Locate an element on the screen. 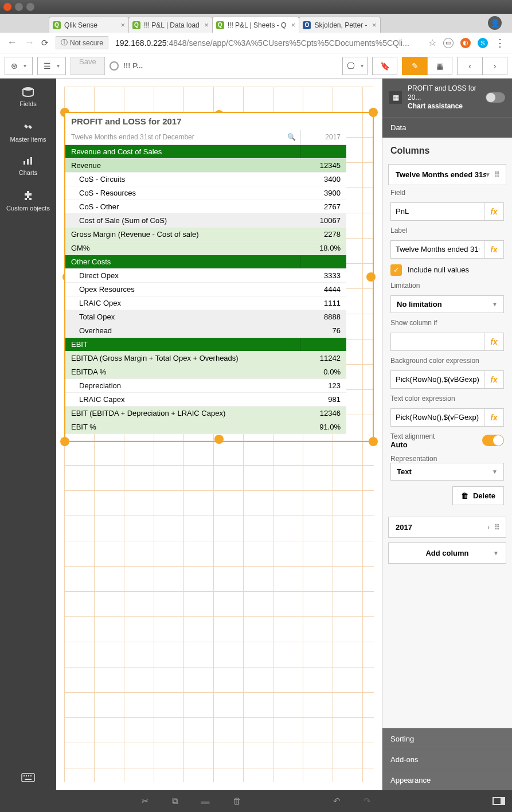 Image resolution: width=512 pixels, height=812 pixels. nav-menu-button: ⊛ is located at coordinates (18, 66).